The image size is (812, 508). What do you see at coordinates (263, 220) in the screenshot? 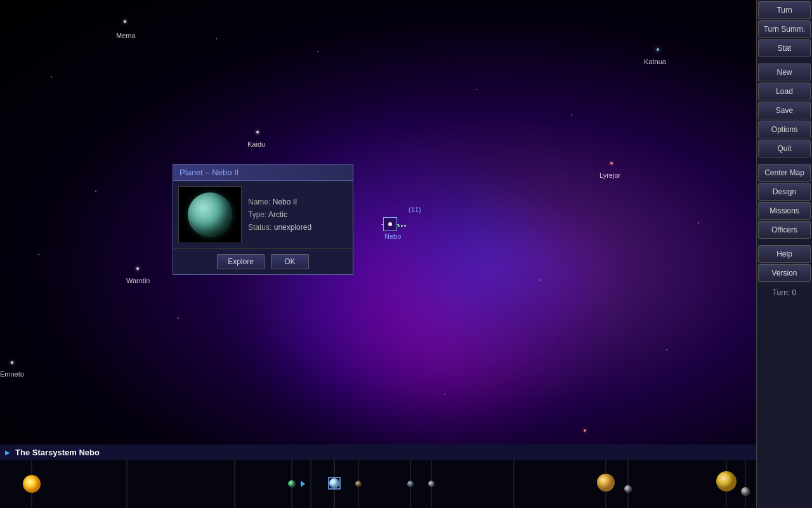
I see `planet-dialog: Planet – Nebo II Name: Nebo II Type: Arc…` at bounding box center [263, 220].